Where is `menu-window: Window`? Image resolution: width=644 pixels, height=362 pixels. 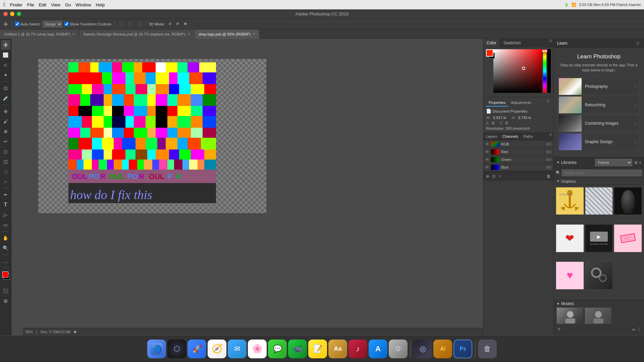
menu-window: Window is located at coordinates (83, 5).